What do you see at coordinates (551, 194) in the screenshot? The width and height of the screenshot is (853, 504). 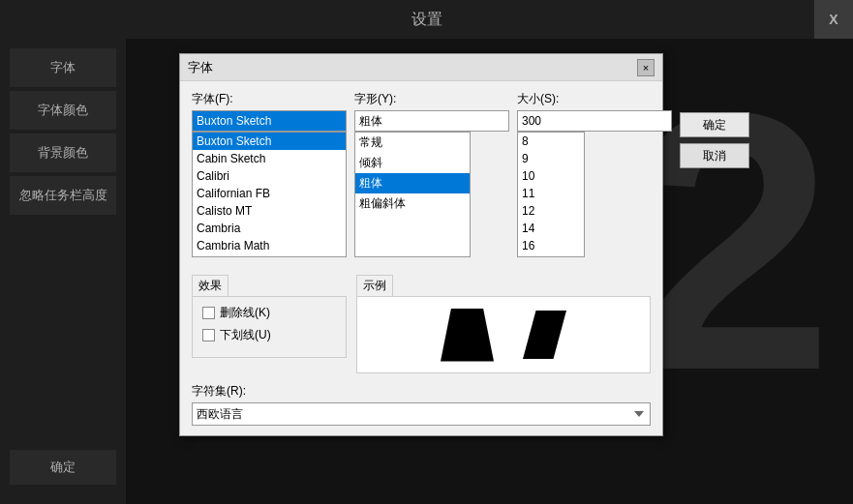 I see `font-size-list: 8 9 10 11 12 14 16` at bounding box center [551, 194].